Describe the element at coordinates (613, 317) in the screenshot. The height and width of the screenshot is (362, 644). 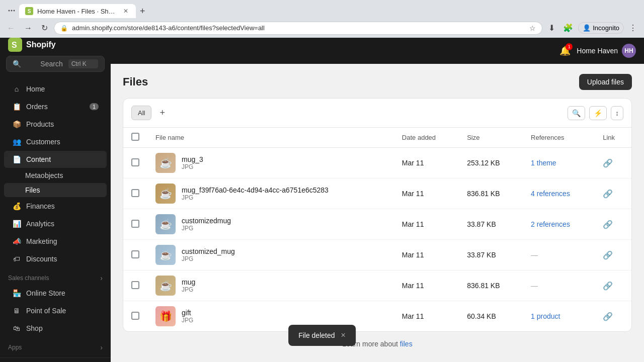
I see `row-link-5: 🔗` at that location.